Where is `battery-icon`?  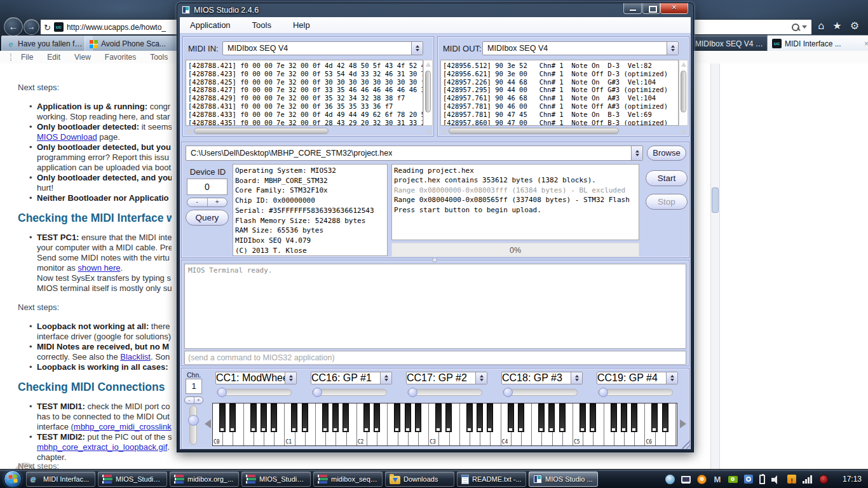
battery-icon is located at coordinates (763, 479).